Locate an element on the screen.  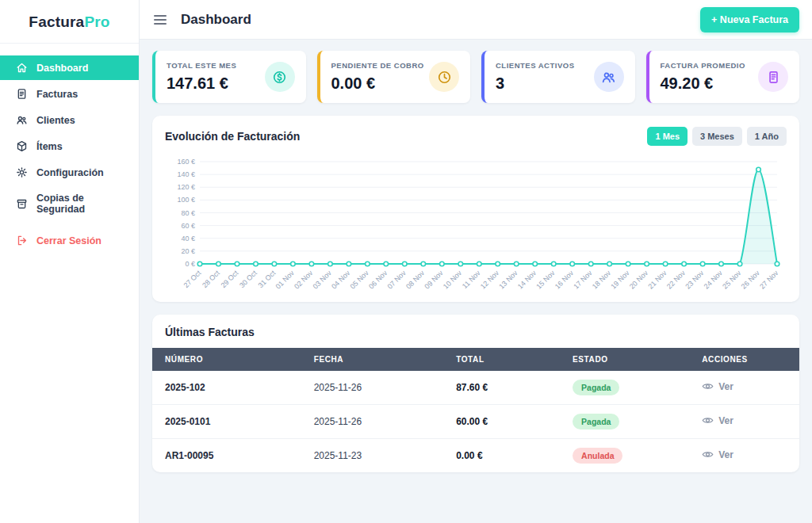
svg-text: 12 Nov is located at coordinates (490, 280).